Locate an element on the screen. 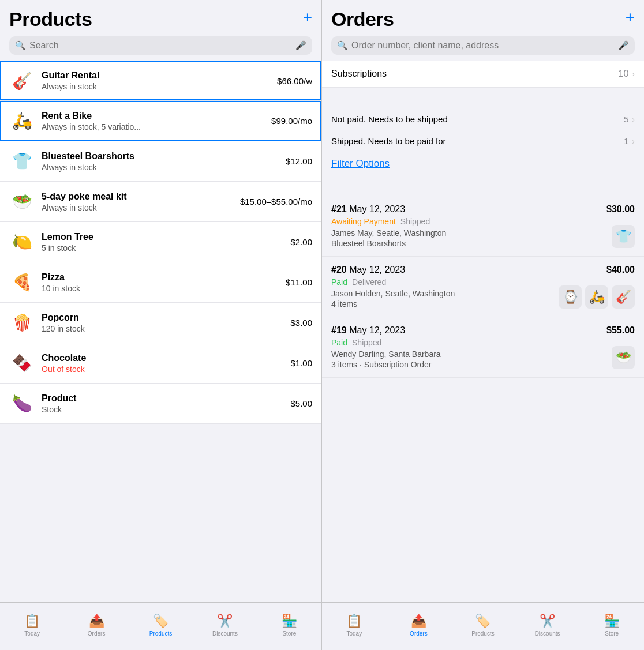 The height and width of the screenshot is (650, 644). order-thumb: 🥗 is located at coordinates (623, 358).